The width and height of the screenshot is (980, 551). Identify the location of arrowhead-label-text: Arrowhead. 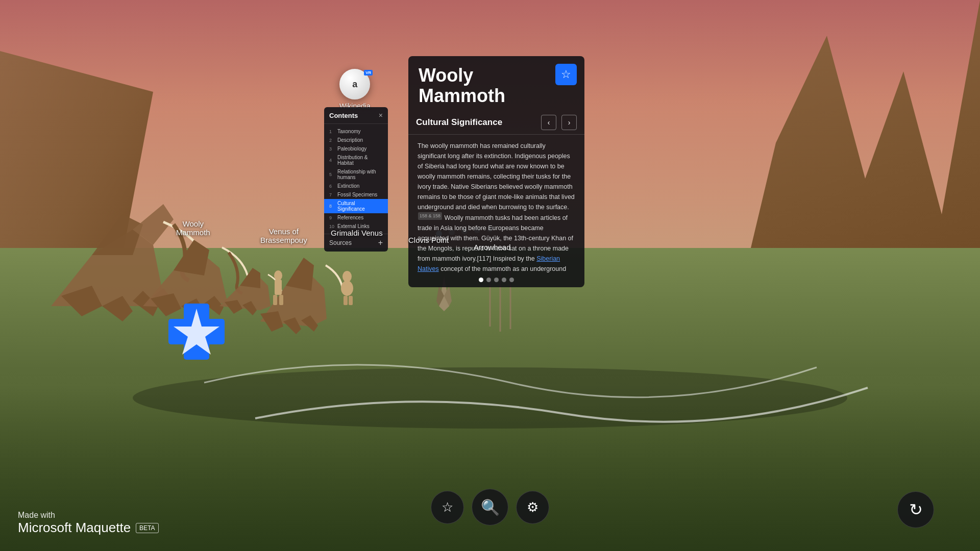
(492, 247).